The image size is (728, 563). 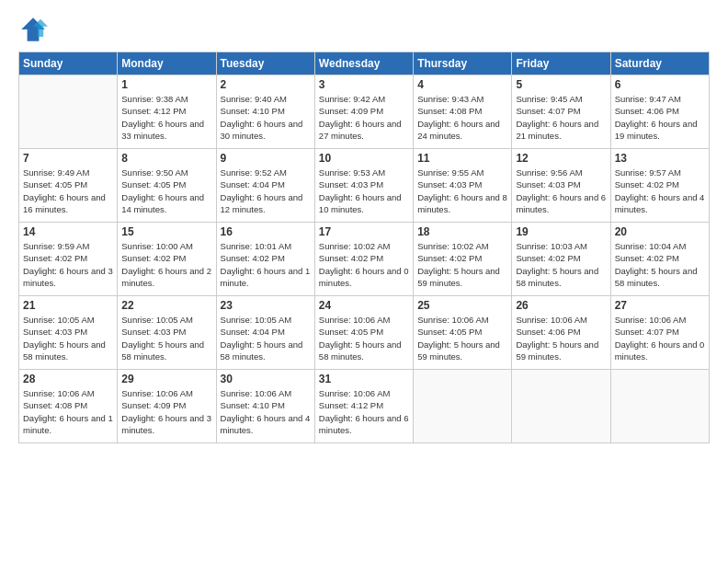 What do you see at coordinates (167, 407) in the screenshot?
I see `day-cell: 29Sunrise: 10:06 AMSunset: 4:09 PMDaylig…` at bounding box center [167, 407].